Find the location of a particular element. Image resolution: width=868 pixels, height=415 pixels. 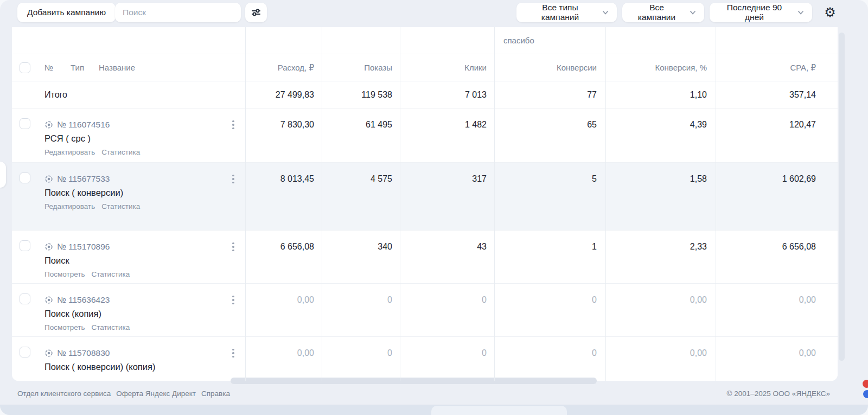

cell-cost: 6 656,08 is located at coordinates (297, 247).